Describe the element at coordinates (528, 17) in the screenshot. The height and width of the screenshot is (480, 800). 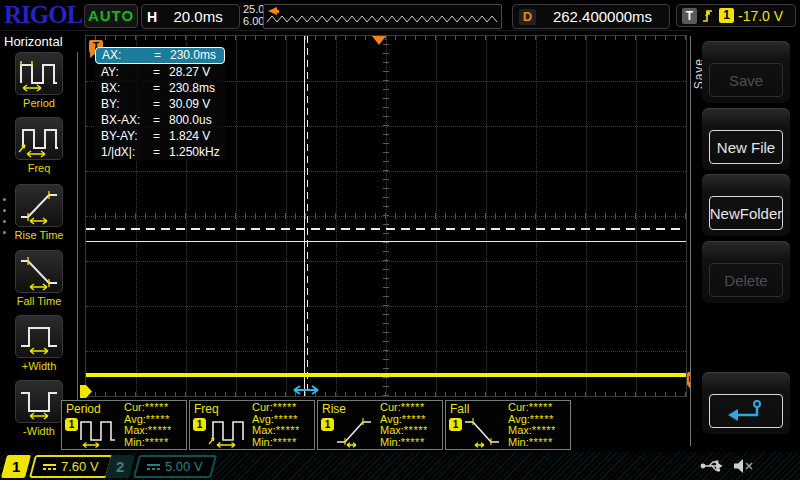
I see `d-label: D` at that location.